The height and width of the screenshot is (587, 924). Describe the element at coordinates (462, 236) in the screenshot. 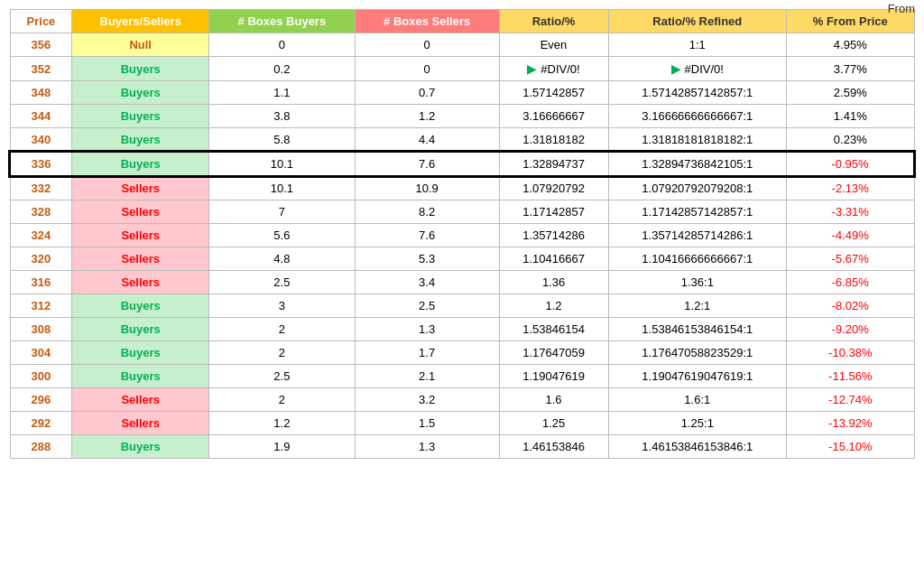

I see `table-row: 324Sellers5.67.61.357142861.357142857142…` at that location.